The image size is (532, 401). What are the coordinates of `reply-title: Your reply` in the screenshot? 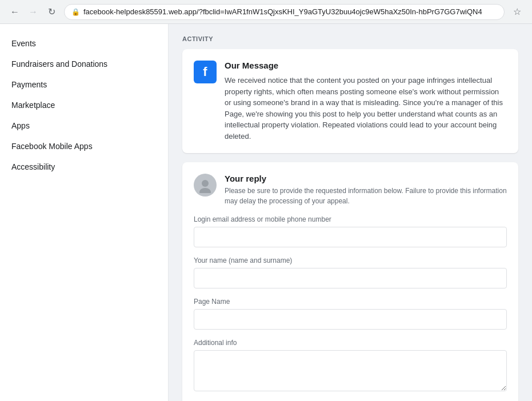 It's located at (366, 178).